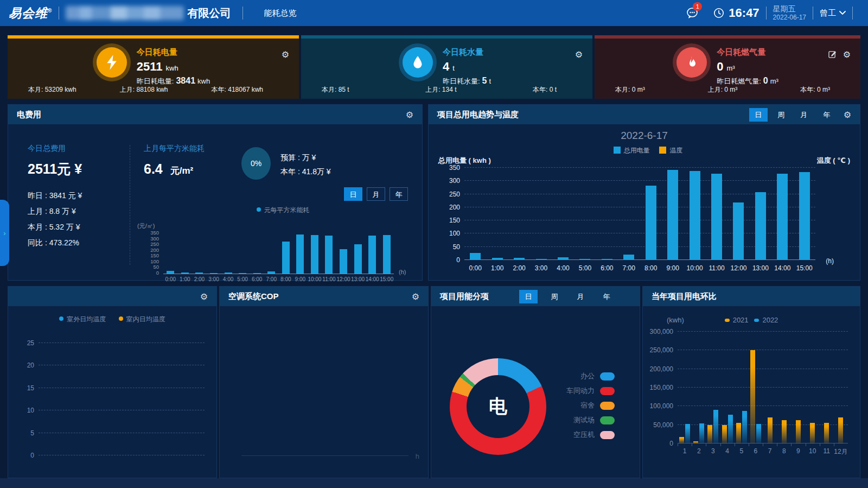 The height and width of the screenshot is (488, 868). What do you see at coordinates (584, 435) in the screenshot?
I see `legend-label: 空压机` at bounding box center [584, 435].